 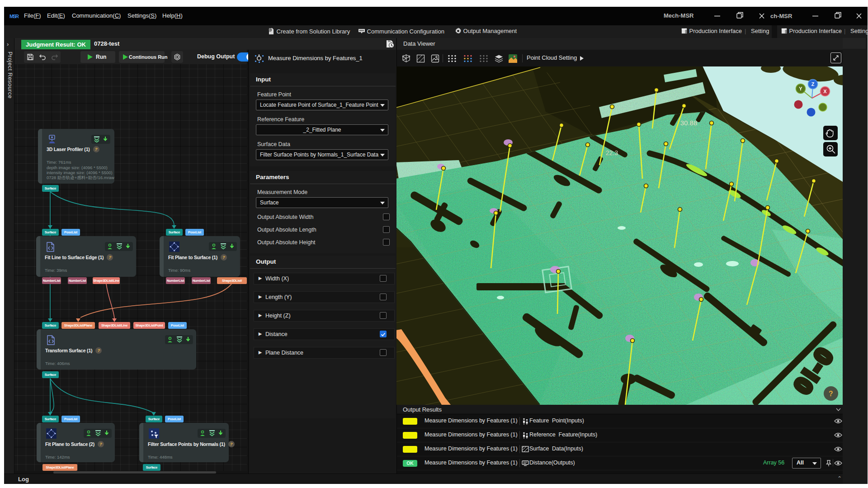 What do you see at coordinates (813, 84) in the screenshot?
I see `svg-text: Z` at bounding box center [813, 84].